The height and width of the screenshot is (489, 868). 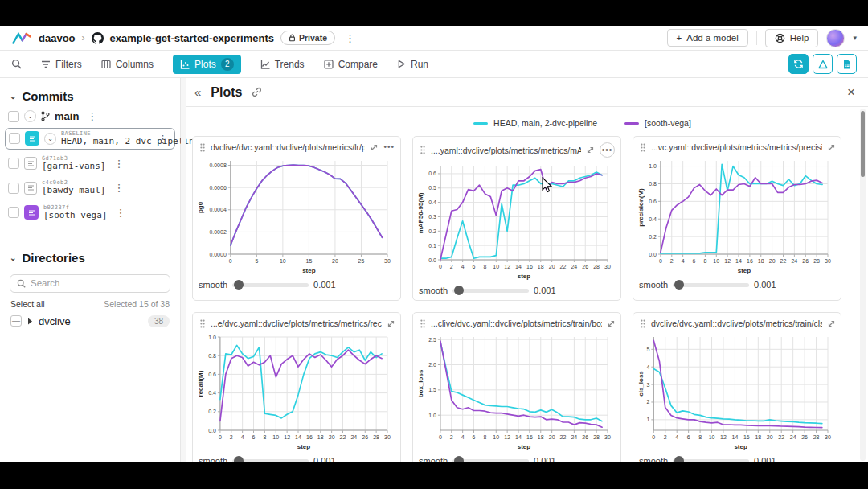 I want to click on commit-row-garni-vans: 6d71ab3 [garni-vans] ⋮, so click(x=90, y=164).